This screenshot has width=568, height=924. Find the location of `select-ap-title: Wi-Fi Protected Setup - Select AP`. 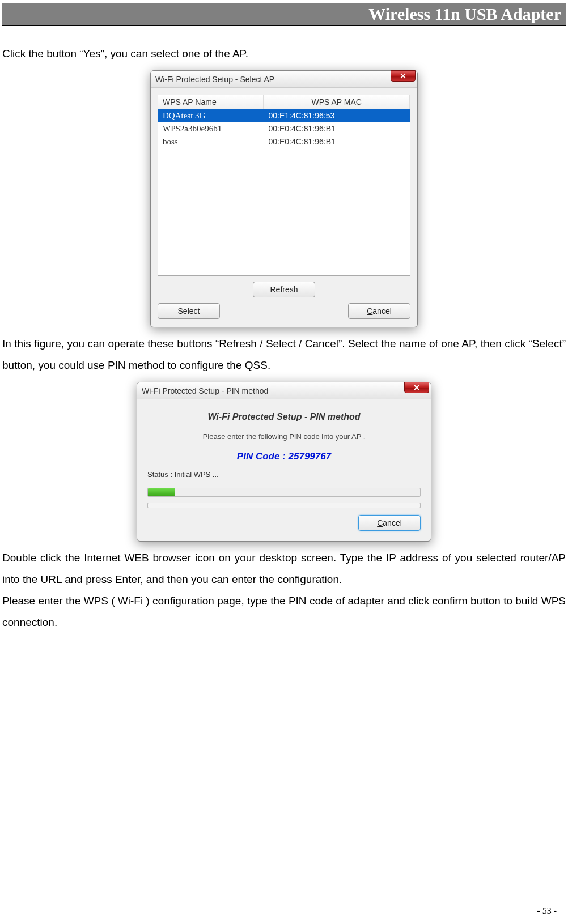

select-ap-title: Wi-Fi Protected Setup - Select AP is located at coordinates (215, 79).